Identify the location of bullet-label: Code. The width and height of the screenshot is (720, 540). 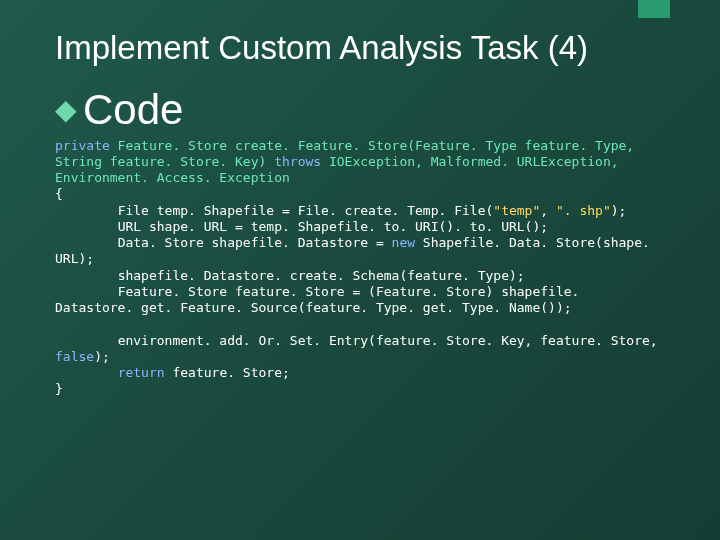
(133, 110).